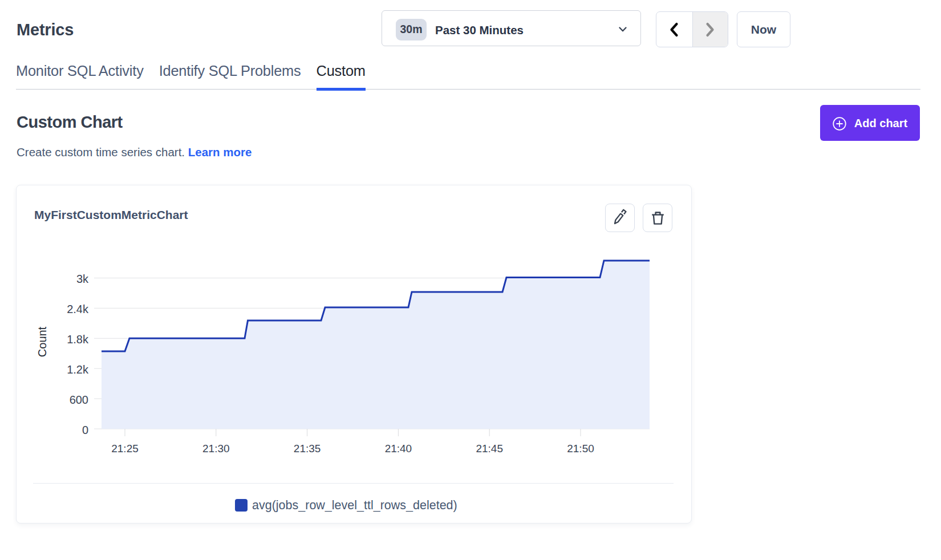  Describe the element at coordinates (86, 430) in the screenshot. I see `svg-text: 0` at that location.